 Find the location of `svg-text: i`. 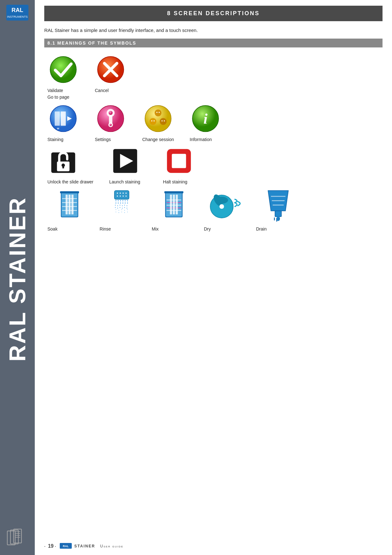

svg-text: i is located at coordinates (205, 119).